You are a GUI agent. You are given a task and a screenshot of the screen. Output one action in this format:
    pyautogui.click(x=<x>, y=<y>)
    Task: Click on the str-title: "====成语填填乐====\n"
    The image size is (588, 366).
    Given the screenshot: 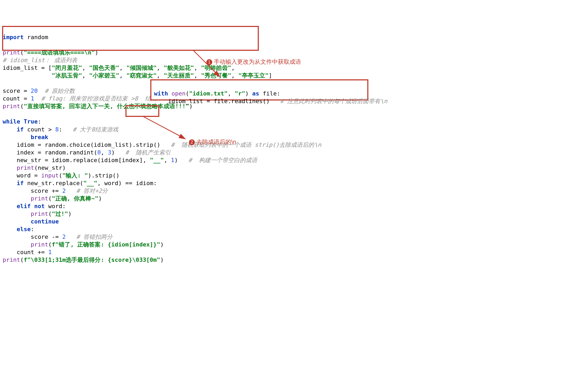 What is the action you would take?
    pyautogui.click(x=59, y=52)
    